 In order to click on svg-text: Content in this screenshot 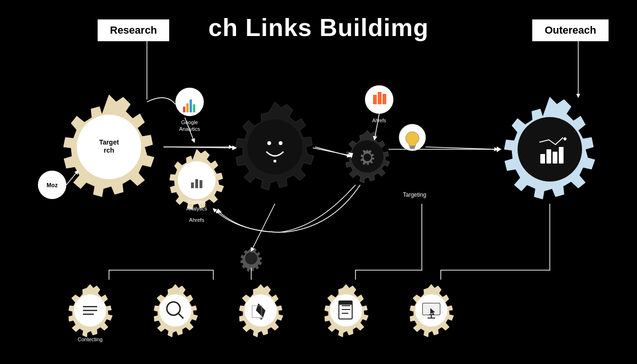, I will do `click(197, 202)`.